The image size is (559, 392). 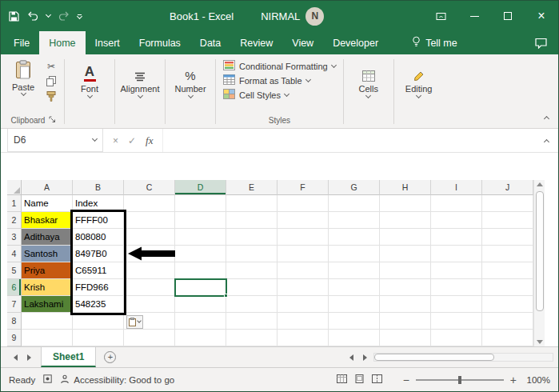 I want to click on zoom-slider-thumb, so click(x=460, y=380).